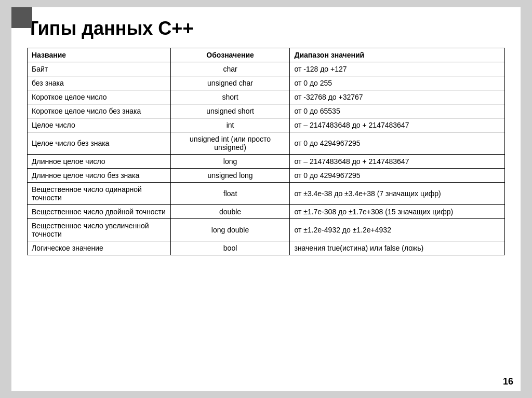  I want to click on col-header-name: Название, so click(99, 55).